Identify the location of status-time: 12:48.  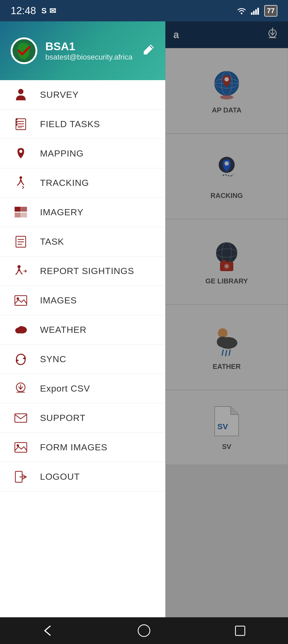
(23, 11).